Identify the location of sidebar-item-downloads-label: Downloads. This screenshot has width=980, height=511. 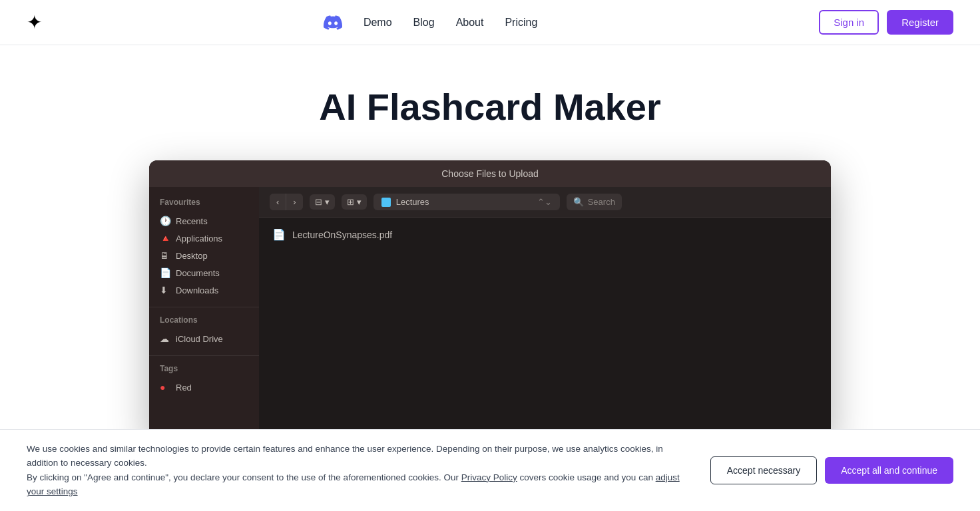
(197, 290).